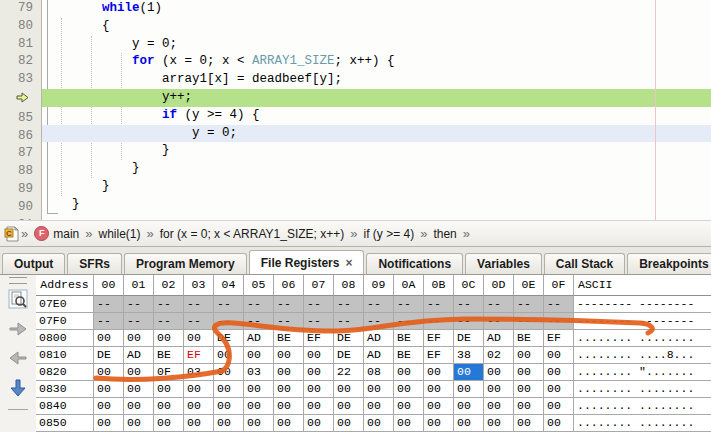 This screenshot has height=432, width=711. I want to click on code-line: for (x = 0; x < ARRAY1_SIZE; x++) {, so click(376, 62).